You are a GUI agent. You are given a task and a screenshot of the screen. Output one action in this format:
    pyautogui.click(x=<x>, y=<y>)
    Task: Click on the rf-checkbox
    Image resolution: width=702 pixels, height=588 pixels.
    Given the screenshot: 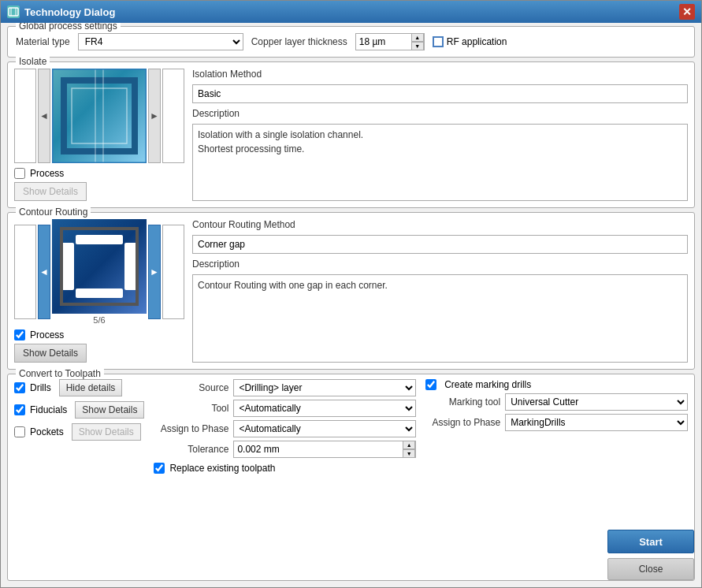 What is the action you would take?
    pyautogui.click(x=438, y=42)
    